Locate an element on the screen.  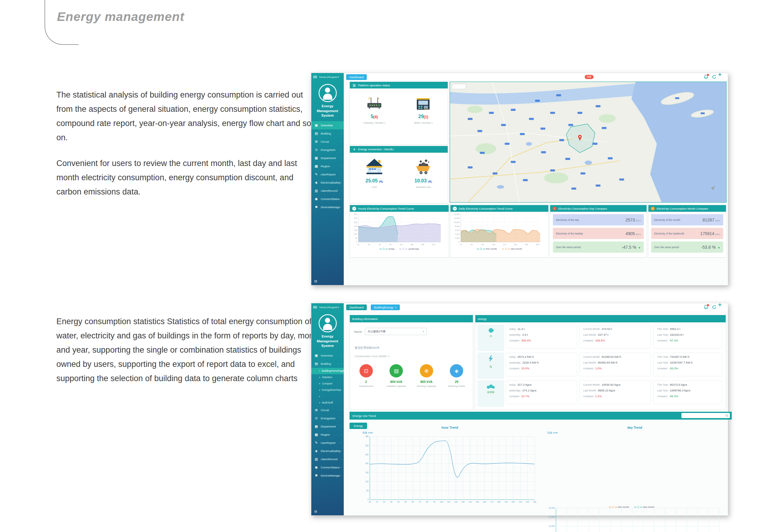
svg-text: 4,000 is located at coordinates (457, 234).